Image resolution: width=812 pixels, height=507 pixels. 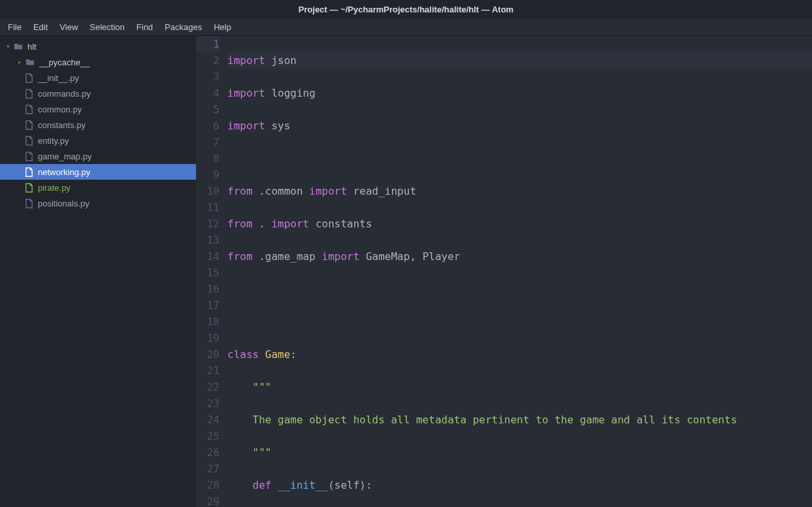 I want to click on line-number: 10, so click(x=208, y=191).